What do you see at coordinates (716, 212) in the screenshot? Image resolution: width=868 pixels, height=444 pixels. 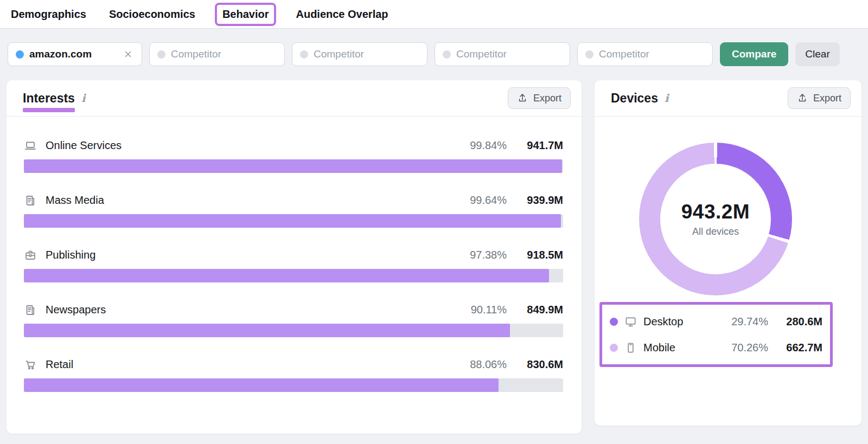 I see `donut-total-value: 943.2M` at bounding box center [716, 212].